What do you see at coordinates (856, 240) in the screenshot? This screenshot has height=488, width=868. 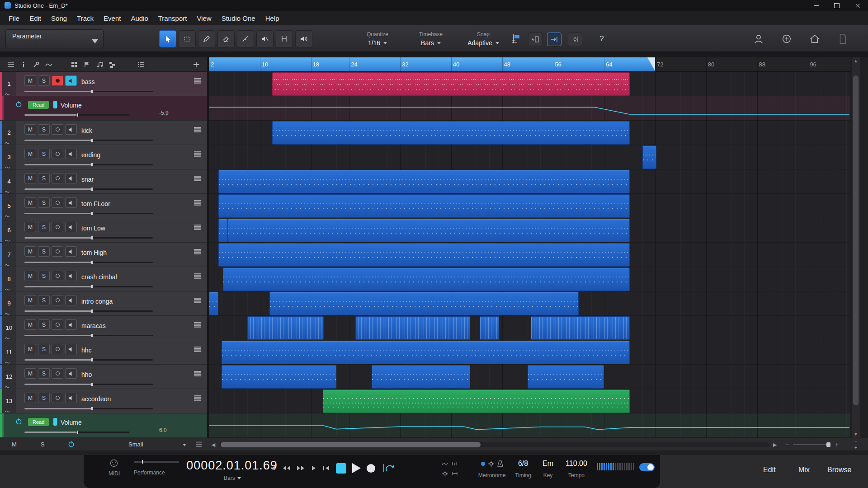 I see `vertical-scroll-thumb` at bounding box center [856, 240].